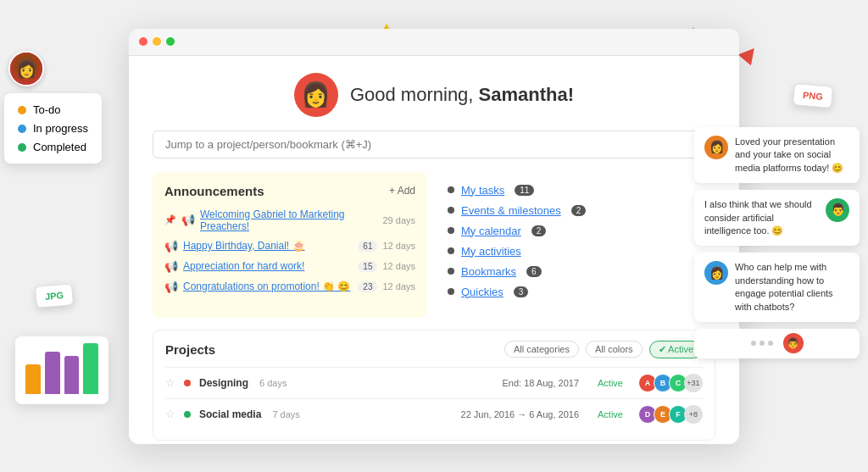 This screenshot has height=472, width=868. I want to click on quicklink-count-5: 3, so click(521, 292).